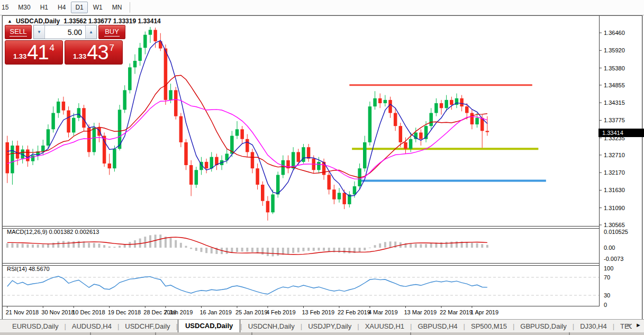  I want to click on macd-indicator-label: MACD(12,26,9) 0.001382 0.002613, so click(53, 232).